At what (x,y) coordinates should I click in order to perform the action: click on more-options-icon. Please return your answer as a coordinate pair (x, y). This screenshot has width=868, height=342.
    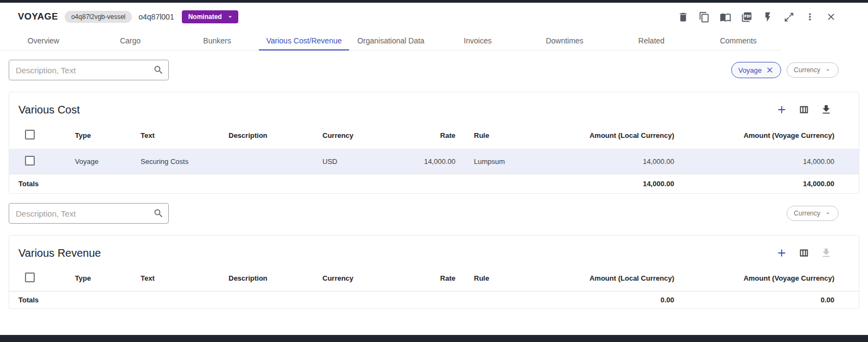
    Looking at the image, I should click on (810, 17).